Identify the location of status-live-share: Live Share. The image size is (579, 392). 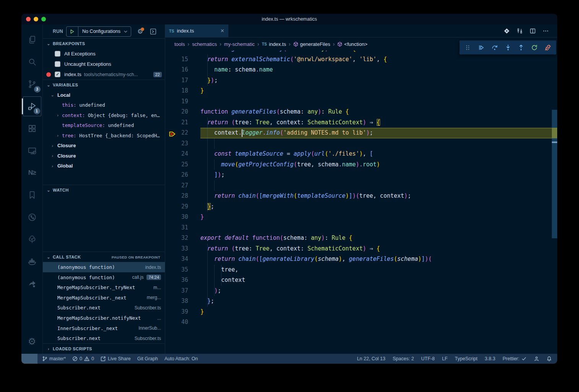
(115, 359).